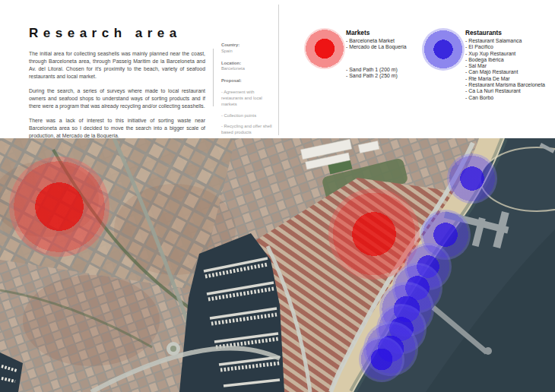 The image size is (555, 392). What do you see at coordinates (325, 49) in the screenshot?
I see `market-heat-icon` at bounding box center [325, 49].